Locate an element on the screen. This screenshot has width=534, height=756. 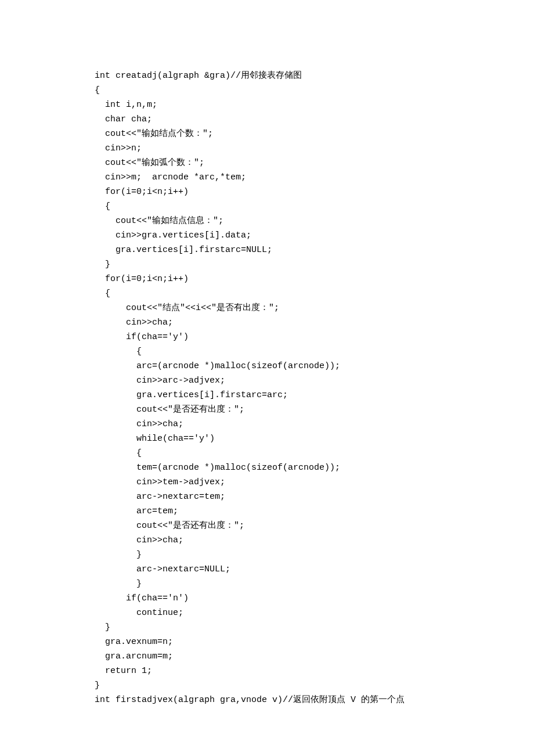
code-line: char cha; is located at coordinates (315, 120).